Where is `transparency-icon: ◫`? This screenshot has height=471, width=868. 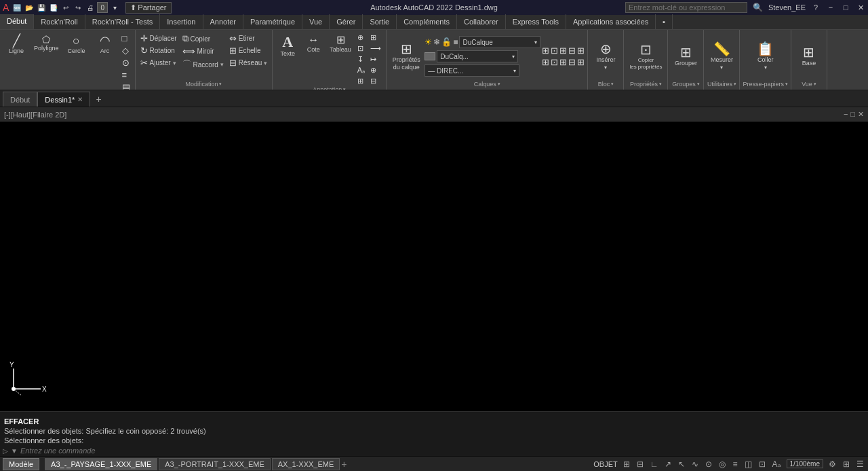 transparency-icon: ◫ is located at coordinates (749, 464).